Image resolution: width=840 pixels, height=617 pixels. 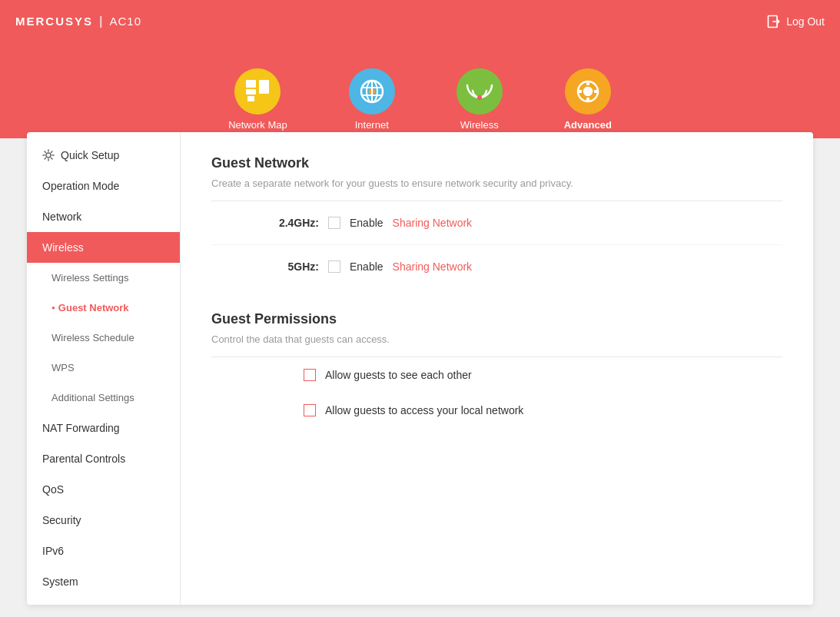 What do you see at coordinates (90, 278) in the screenshot?
I see `sidebar-item-wireless-settings-label: Wireless Settings` at bounding box center [90, 278].